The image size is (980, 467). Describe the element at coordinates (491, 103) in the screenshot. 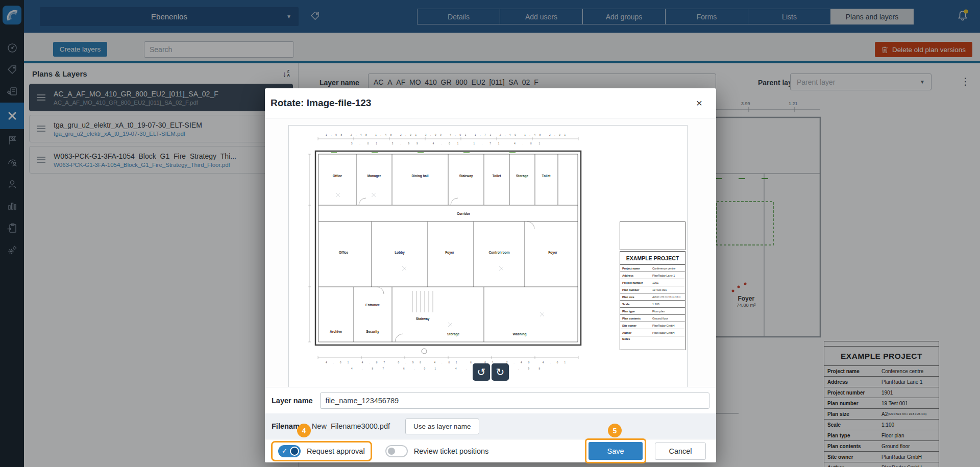

I see `modal-header: Rotate: Image-file-123 ×` at that location.